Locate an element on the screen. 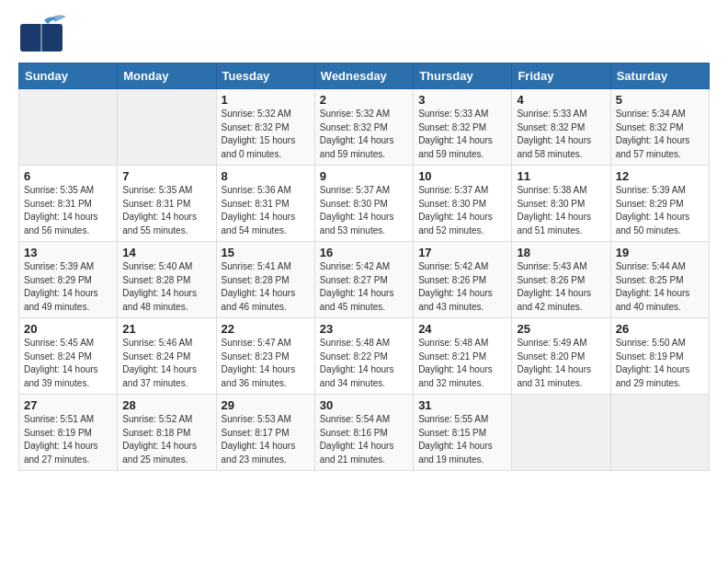 This screenshot has height=563, width=728. calendar-cell: 2Sunrise: 5:32 AM Sunset: 8:32 PM Daylig… is located at coordinates (364, 127).